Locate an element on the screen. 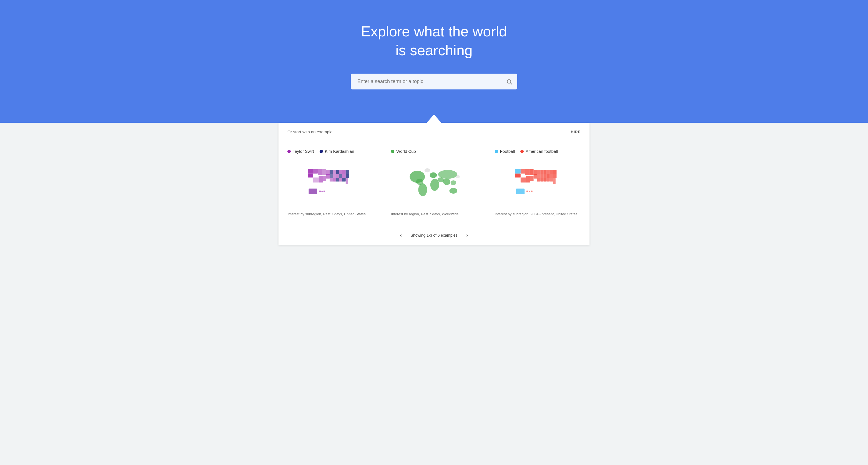  map-world-green is located at coordinates (434, 183).